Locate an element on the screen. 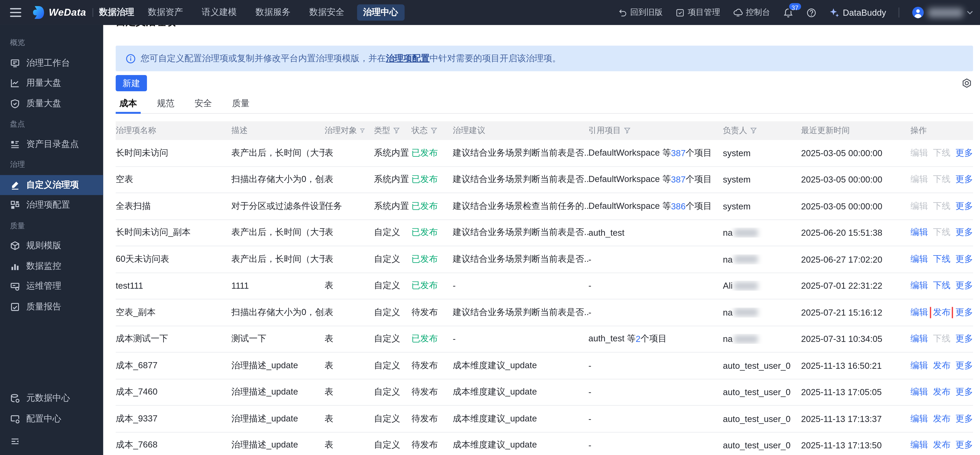  databuddy-assistant: DataBuddy is located at coordinates (858, 13).